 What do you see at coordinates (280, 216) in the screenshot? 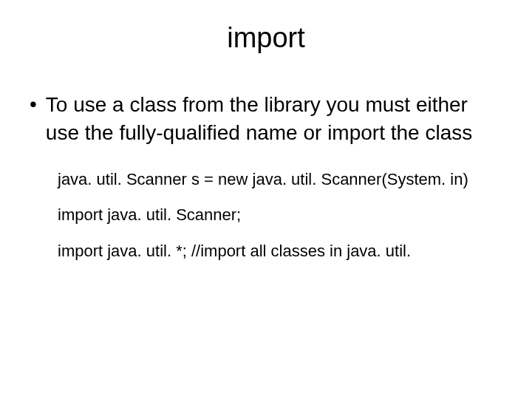
I see `code-line: import java. util. Scanner;` at bounding box center [280, 216].